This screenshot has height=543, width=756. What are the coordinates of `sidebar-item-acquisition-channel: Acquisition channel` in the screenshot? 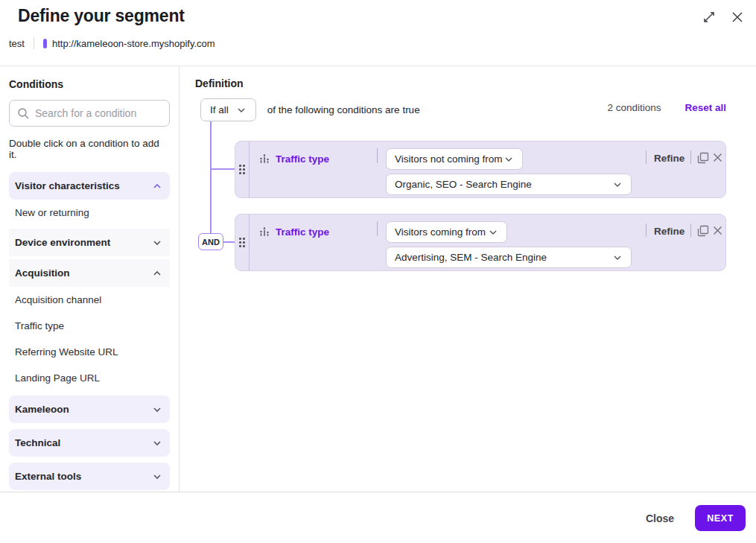 It's located at (89, 299).